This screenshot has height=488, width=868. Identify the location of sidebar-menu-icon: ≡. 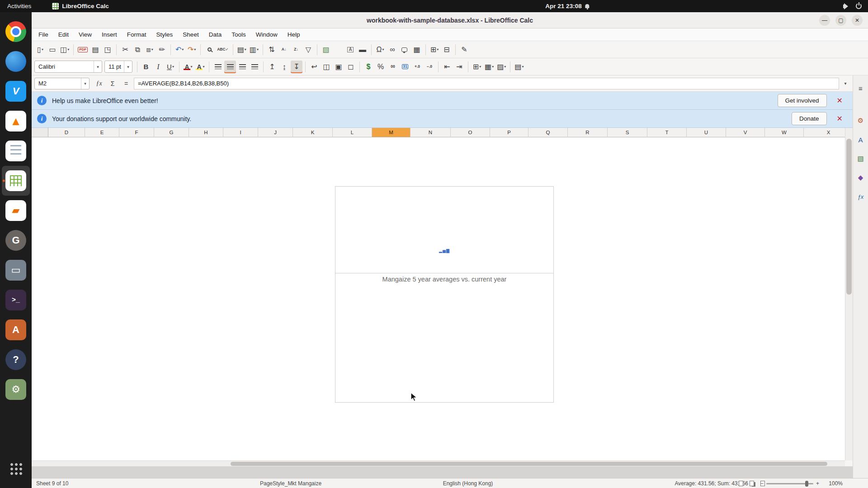
(861, 88).